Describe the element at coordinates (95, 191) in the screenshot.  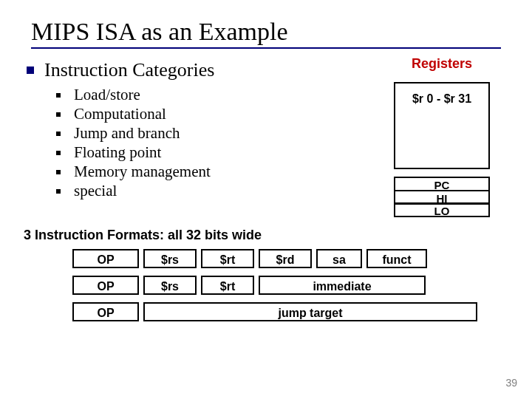
I see `list-item-label: special` at that location.